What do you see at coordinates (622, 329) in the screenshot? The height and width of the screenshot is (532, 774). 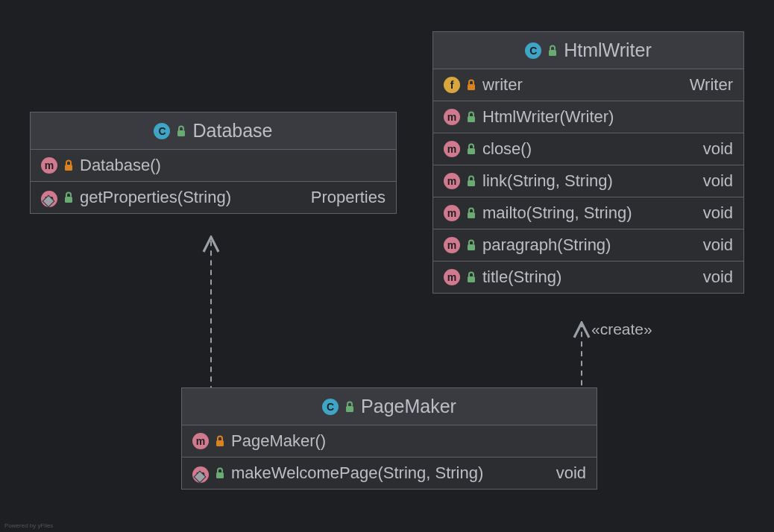 I see `create-stereotype-label: «create»` at bounding box center [622, 329].